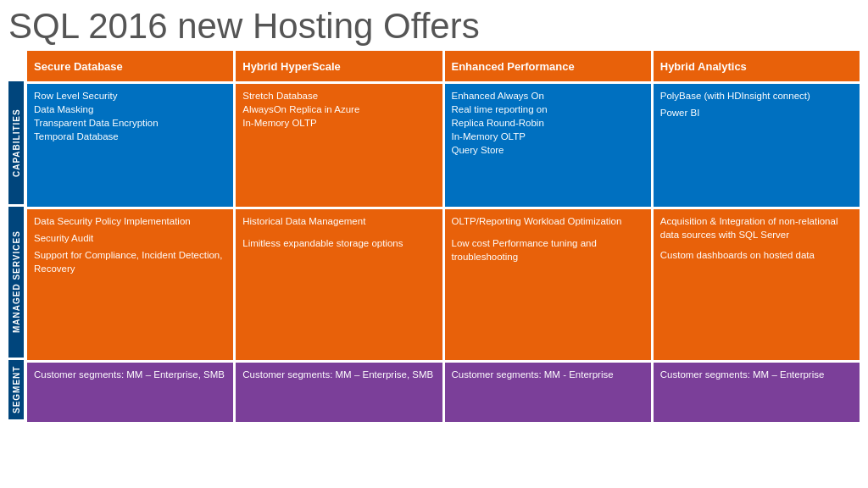  What do you see at coordinates (756, 255) in the screenshot?
I see `mgd-cell-3-line-1: Custom dashboards on hosted data` at bounding box center [756, 255].